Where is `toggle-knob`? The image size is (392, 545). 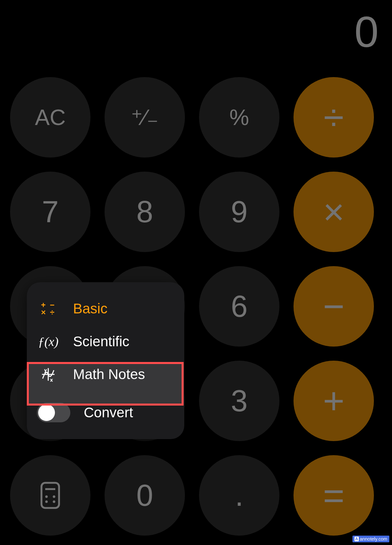 toggle-knob is located at coordinates (47, 413).